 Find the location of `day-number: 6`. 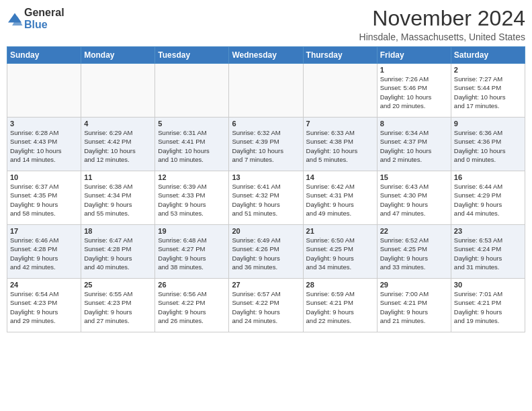

day-number: 6 is located at coordinates (266, 124).